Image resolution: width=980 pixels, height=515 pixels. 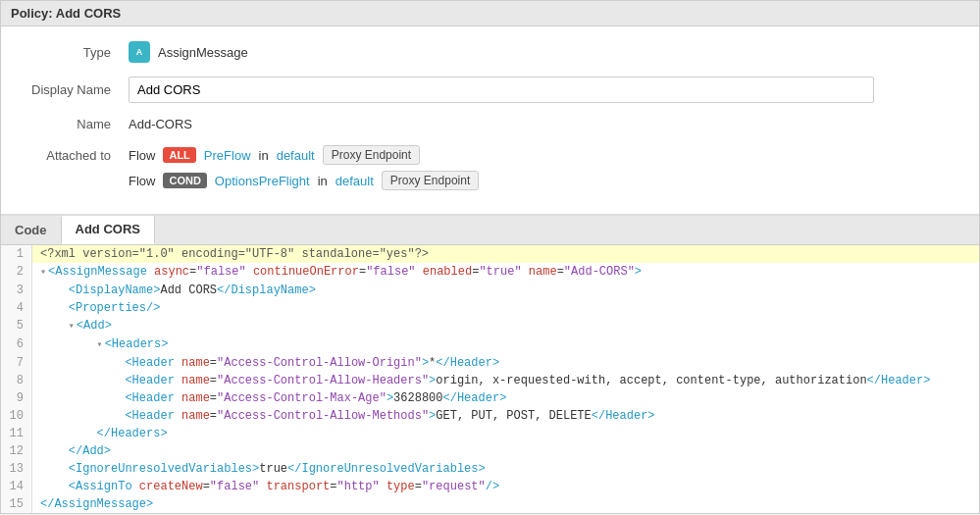 What do you see at coordinates (17, 416) in the screenshot?
I see `line-num-10: 10` at bounding box center [17, 416].